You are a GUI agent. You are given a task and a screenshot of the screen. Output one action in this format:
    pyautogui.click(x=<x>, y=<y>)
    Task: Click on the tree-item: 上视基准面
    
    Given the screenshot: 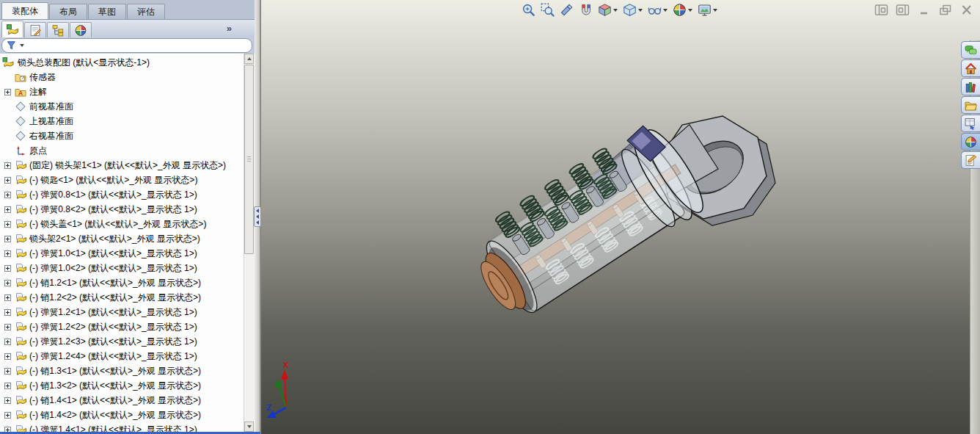 What is the action you would take?
    pyautogui.click(x=122, y=121)
    